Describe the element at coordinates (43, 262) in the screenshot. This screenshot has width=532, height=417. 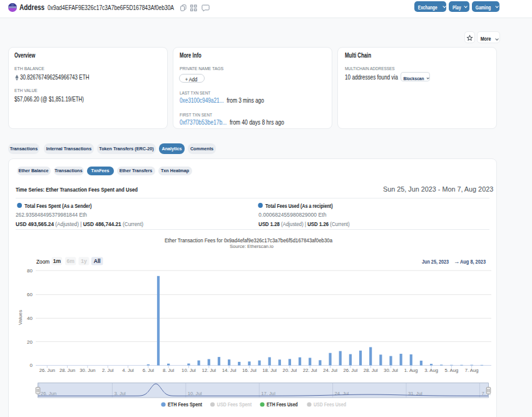
I see `svg-text: Zoom` at that location.